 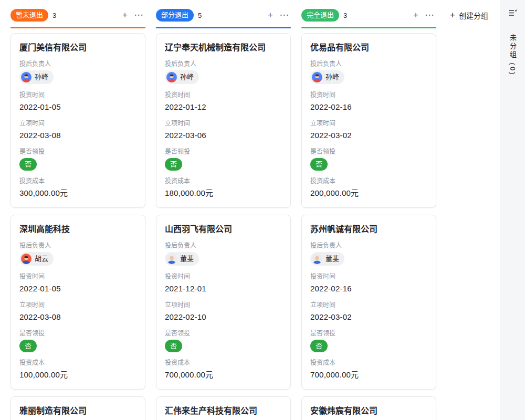 What do you see at coordinates (369, 121) in the screenshot?
I see `company-card: 优易品有限公司 投后负责人 孙峰 投资时间 2022-02-16 立项时间` at bounding box center [369, 121].